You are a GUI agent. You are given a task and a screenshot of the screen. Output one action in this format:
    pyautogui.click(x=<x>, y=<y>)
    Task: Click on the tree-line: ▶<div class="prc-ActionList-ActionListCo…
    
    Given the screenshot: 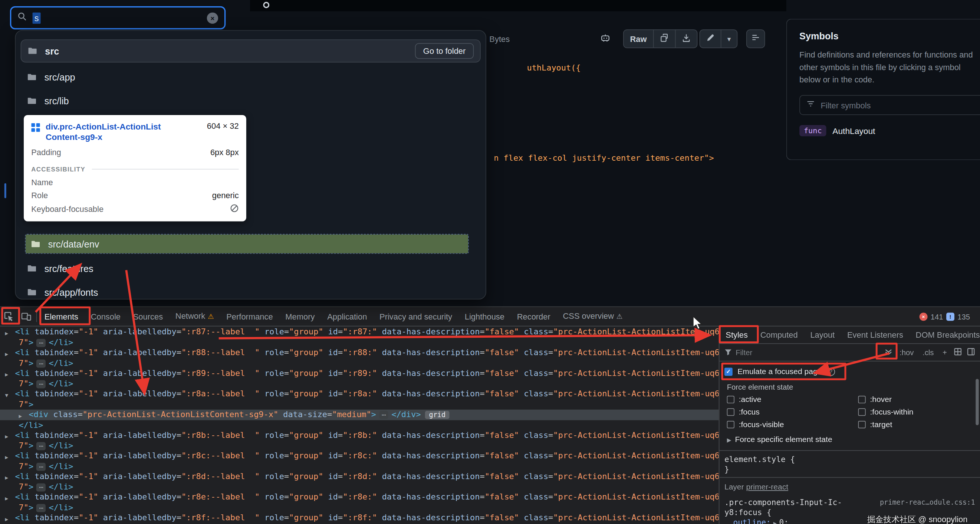 What is the action you would take?
    pyautogui.click(x=360, y=415)
    